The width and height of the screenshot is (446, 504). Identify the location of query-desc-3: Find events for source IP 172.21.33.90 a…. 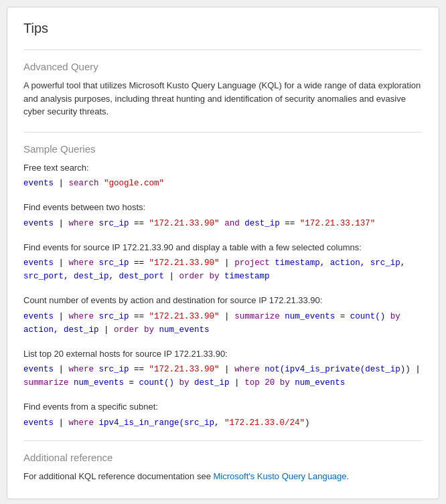
(223, 248).